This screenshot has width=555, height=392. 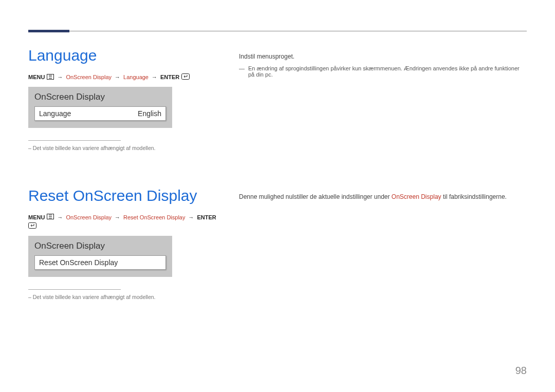 What do you see at coordinates (474, 197) in the screenshot?
I see `desc-post: til fabriksindstillingerne.` at bounding box center [474, 197].